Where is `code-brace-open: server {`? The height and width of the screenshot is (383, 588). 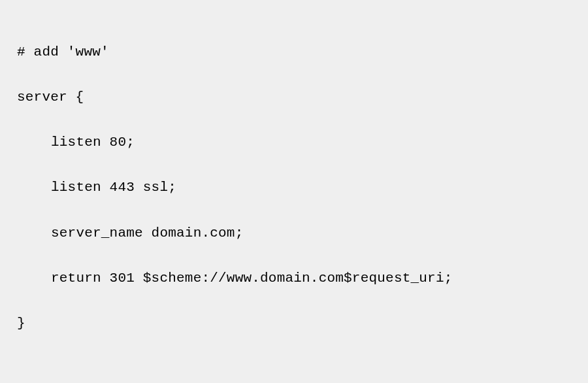 code-brace-open: server { is located at coordinates (294, 98).